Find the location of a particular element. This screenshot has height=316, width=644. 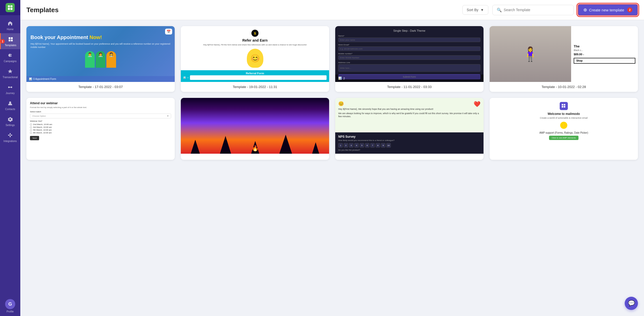

template-card: 🧍‍♀️ The Black c... $89.00 - Shop Templa… is located at coordinates (564, 59).